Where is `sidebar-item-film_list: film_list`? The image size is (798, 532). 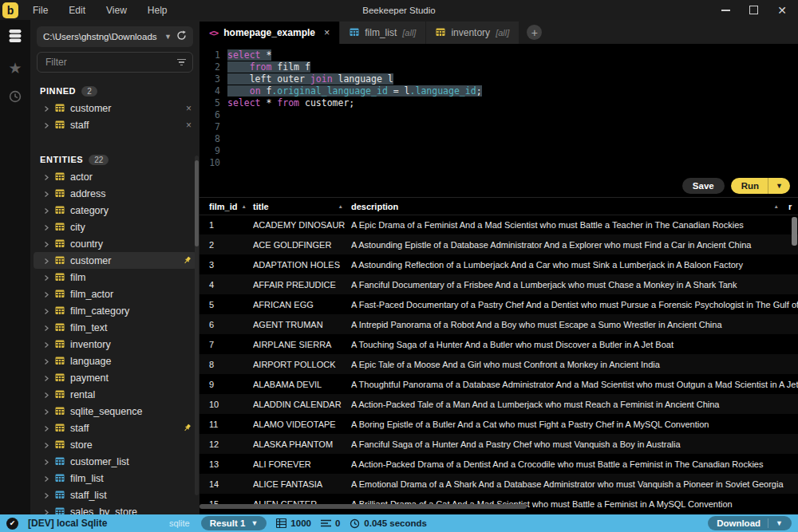 sidebar-item-film_list: film_list is located at coordinates (115, 479).